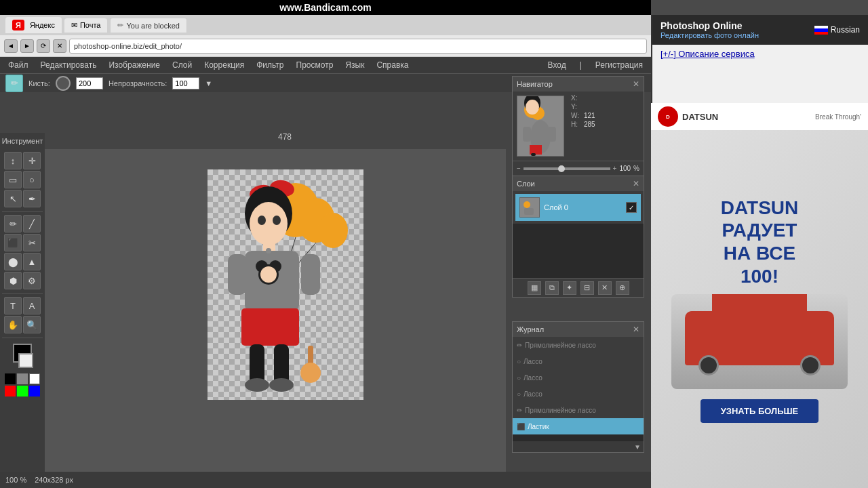 The width and height of the screenshot is (868, 488). Describe the element at coordinates (75, 26) in the screenshot. I see `mail-icon: ✉` at that location.